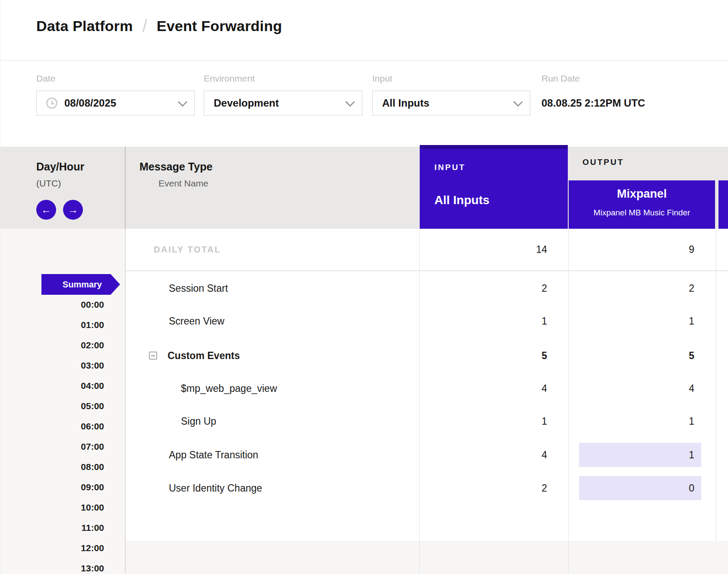 This screenshot has width=728, height=574. Describe the element at coordinates (213, 455) in the screenshot. I see `event-row-label-app-state-transition: App State Transition` at that location.